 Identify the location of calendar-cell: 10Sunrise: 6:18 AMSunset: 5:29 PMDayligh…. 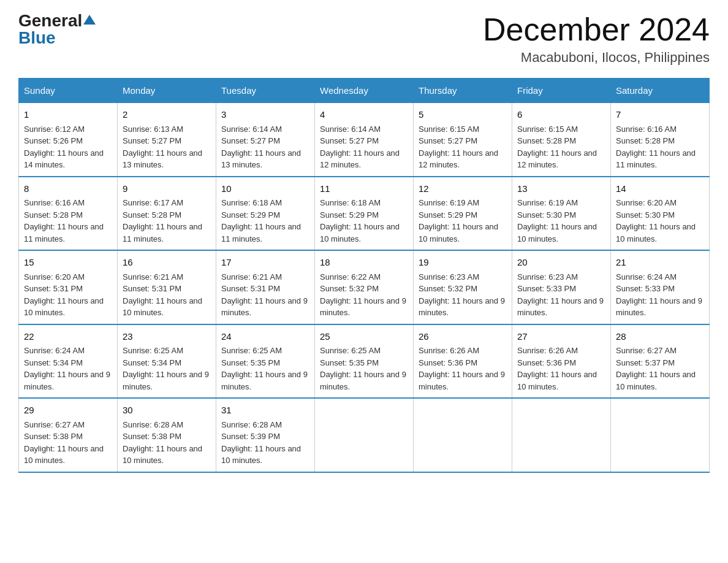
(266, 213).